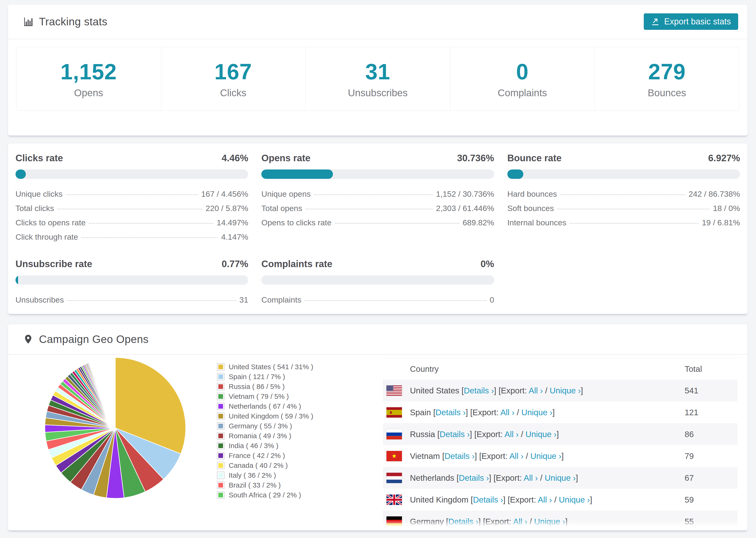  What do you see at coordinates (265, 495) in the screenshot?
I see `legend-item-south-africa: South Africa ( 29 / 2% )` at bounding box center [265, 495].